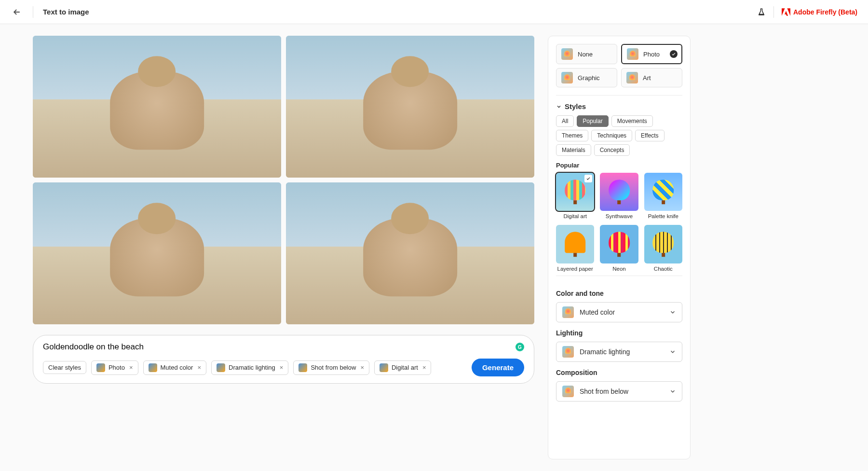 The image size is (868, 471). What do you see at coordinates (279, 347) in the screenshot?
I see `prompt-input` at bounding box center [279, 347].